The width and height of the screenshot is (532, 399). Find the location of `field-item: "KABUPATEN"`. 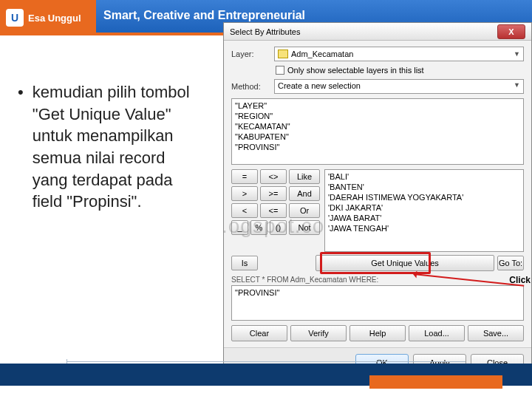

field-item: "KABUPATEN" is located at coordinates (378, 137).